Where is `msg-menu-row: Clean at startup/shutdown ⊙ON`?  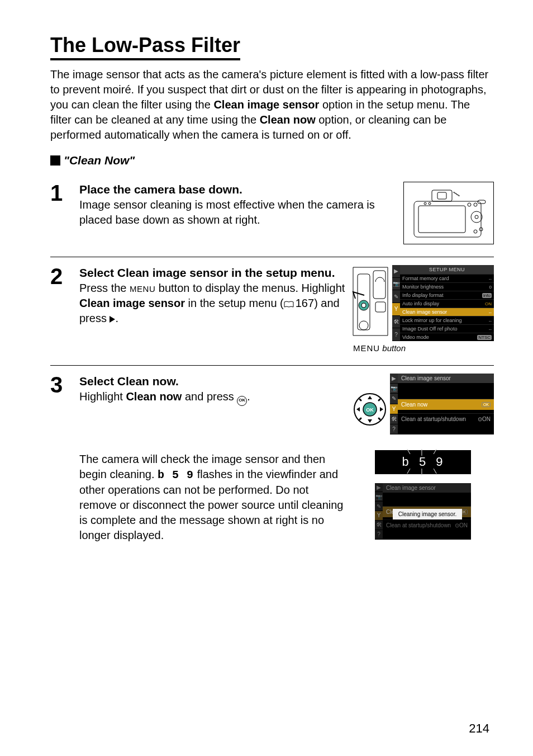
msg-menu-row: Clean at startup/shutdown ⊙ON is located at coordinates (427, 525).